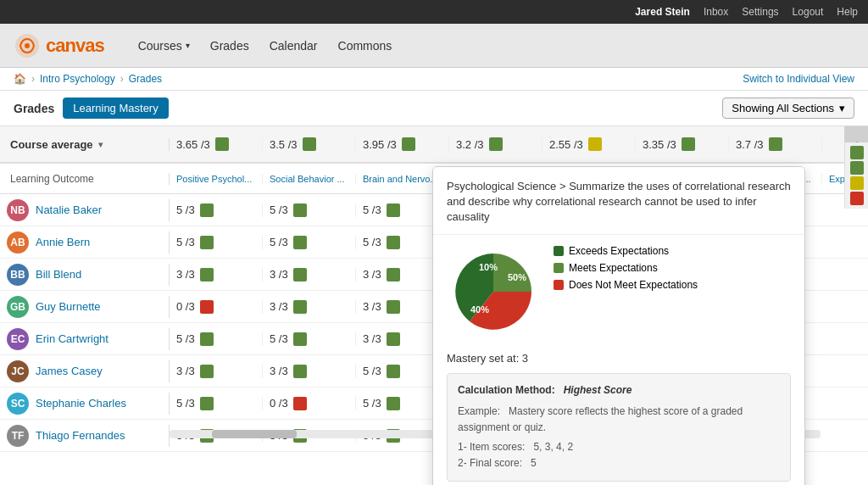 The width and height of the screenshot is (868, 485). I want to click on course-average-row: Course average ▾ 3.65 /3 3.5 /3 3.95 /3 …, so click(434, 145).